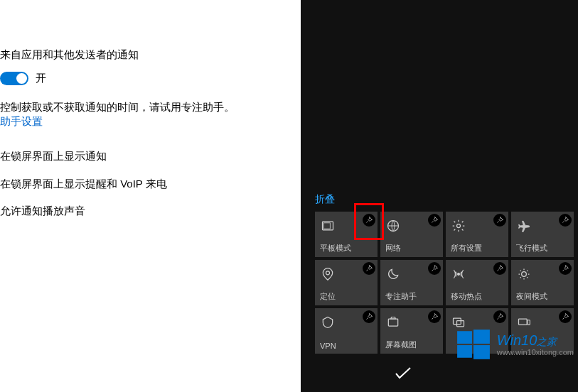  I want to click on tile-label: 平板模式, so click(336, 249).